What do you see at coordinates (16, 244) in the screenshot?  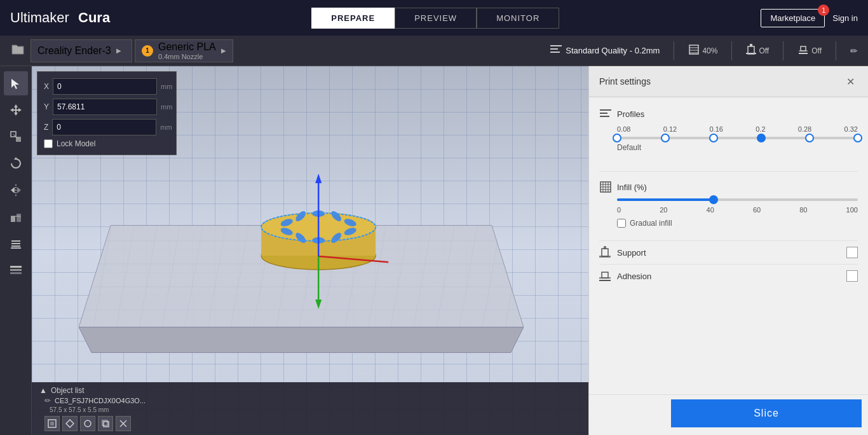 I see `sidebar-tool-support` at bounding box center [16, 244].